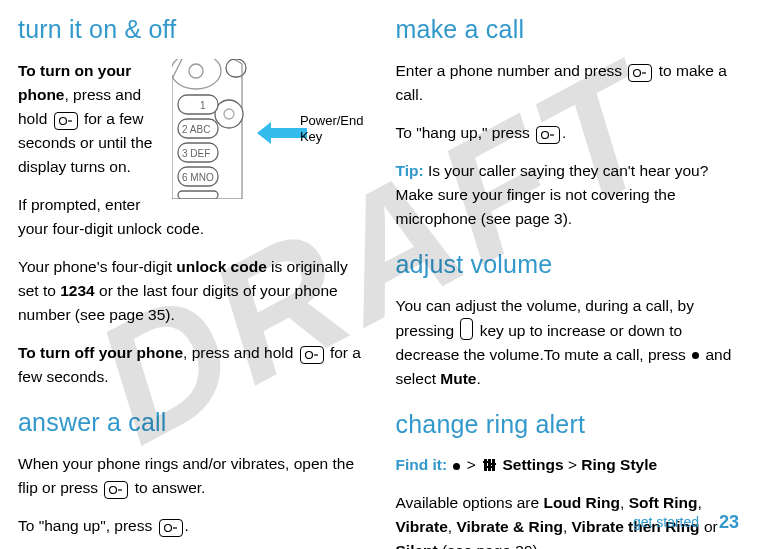  What do you see at coordinates (568, 342) in the screenshot?
I see `para-volume: You can adjust the volume, during a call…` at bounding box center [568, 342].